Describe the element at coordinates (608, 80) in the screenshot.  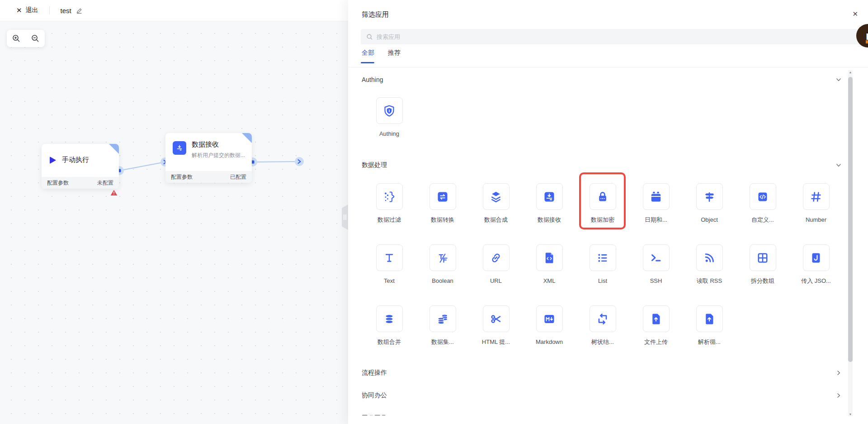
I see `section-header: Authing` at that location.